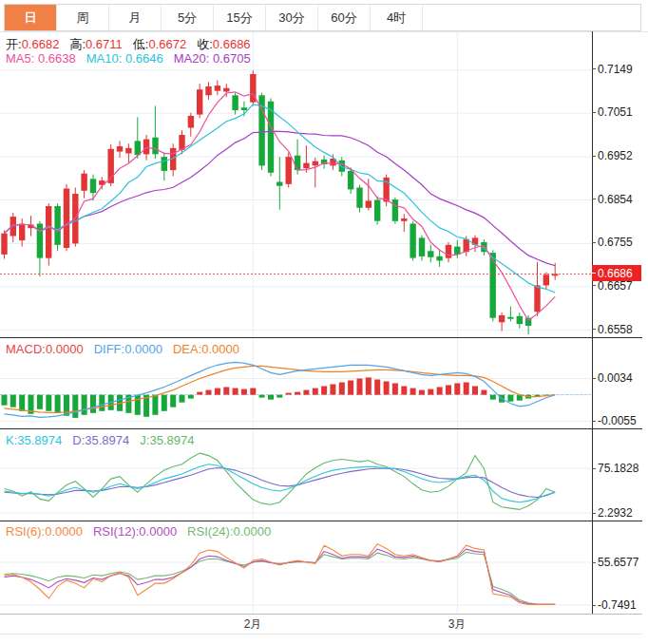 The image size is (648, 644). I want to click on y-tick-0.7051: 0.7051, so click(612, 112).